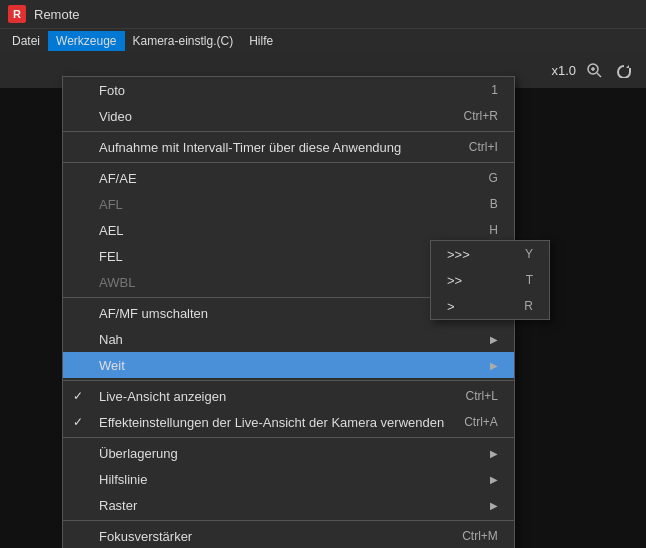 This screenshot has width=646, height=548. What do you see at coordinates (17, 14) in the screenshot?
I see `app-icon: R` at bounding box center [17, 14].